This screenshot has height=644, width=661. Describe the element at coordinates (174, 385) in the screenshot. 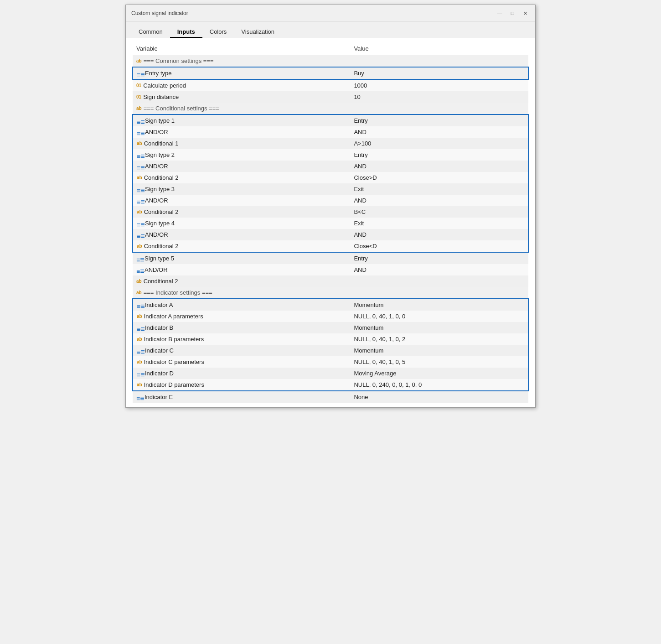

I see `variable-label: Indicator D parameters` at that location.